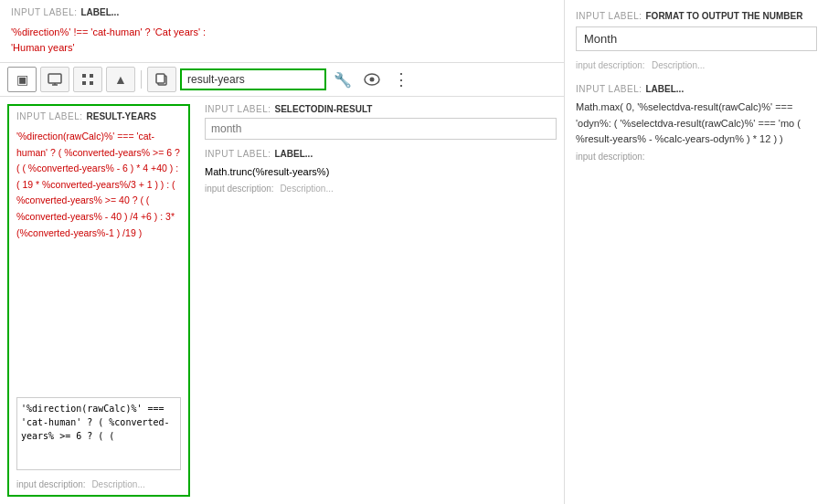  Describe the element at coordinates (49, 117) in the screenshot. I see `result-years-label-prefix: INPUT LABEL:` at that location.